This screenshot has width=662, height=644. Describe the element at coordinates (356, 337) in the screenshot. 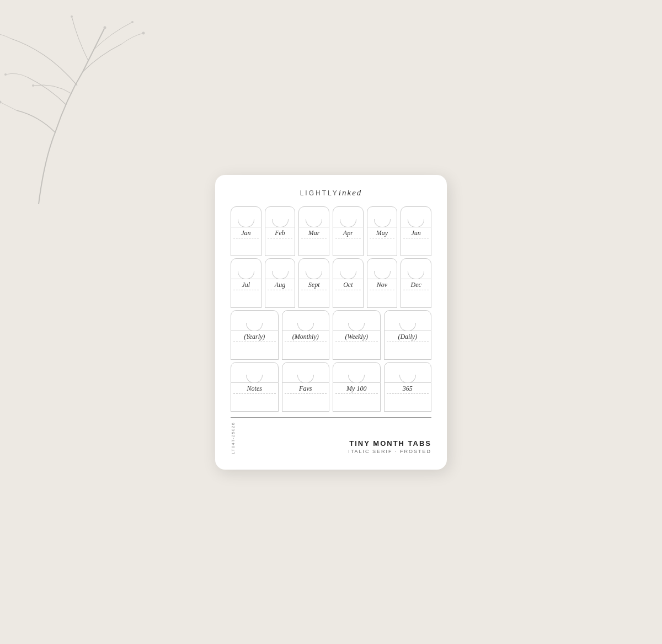

I see `tab-label: (Weekly)` at that location.